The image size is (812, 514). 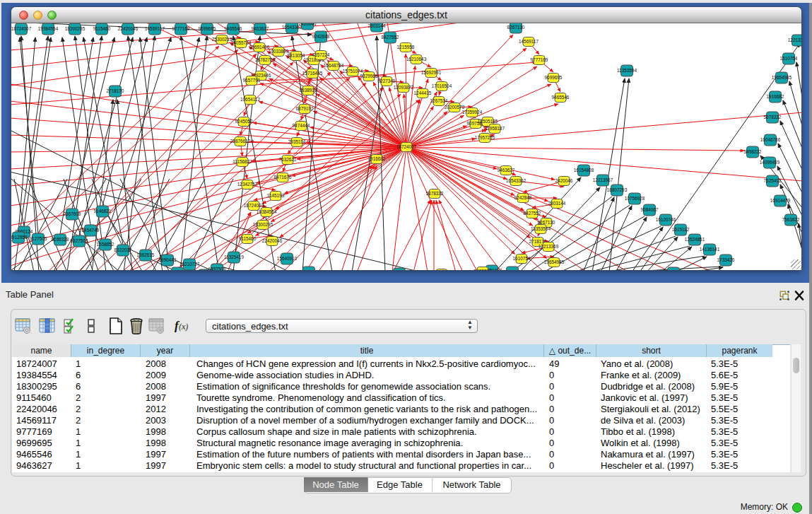 What do you see at coordinates (242, 42) in the screenshot?
I see `svg-text: 24055724` at bounding box center [242, 42].